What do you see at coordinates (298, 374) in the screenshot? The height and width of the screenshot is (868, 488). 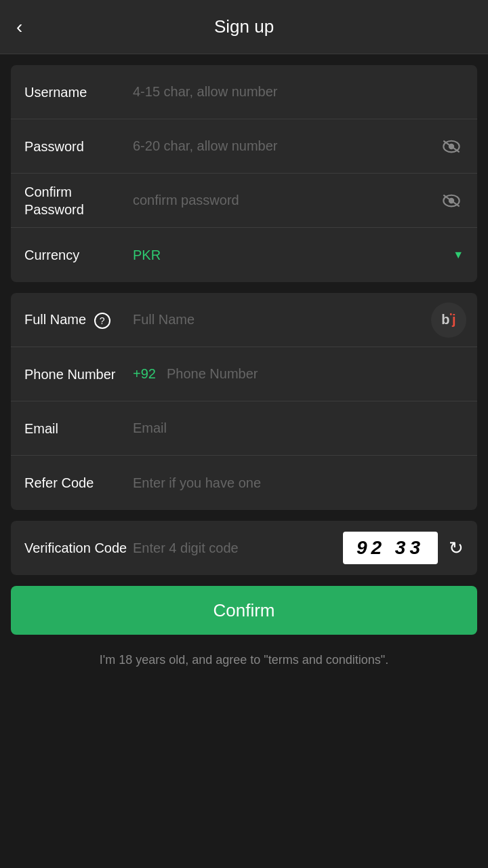 I see `phone-number-input: +92 Phone Number` at bounding box center [298, 374].